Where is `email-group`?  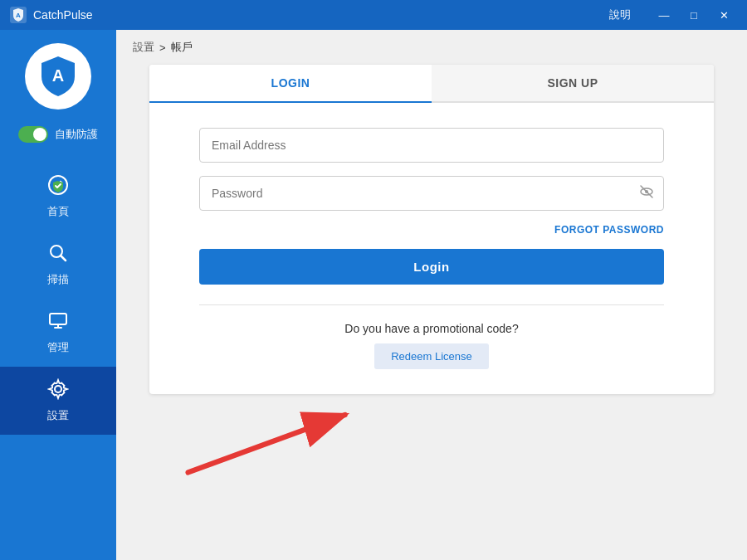
email-group is located at coordinates (432, 145).